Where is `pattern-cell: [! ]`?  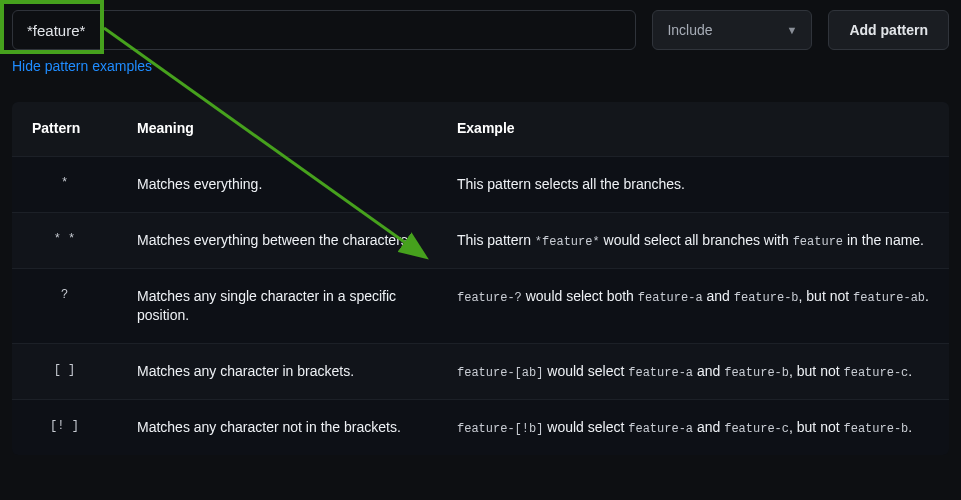 pattern-cell: [! ] is located at coordinates (64, 428).